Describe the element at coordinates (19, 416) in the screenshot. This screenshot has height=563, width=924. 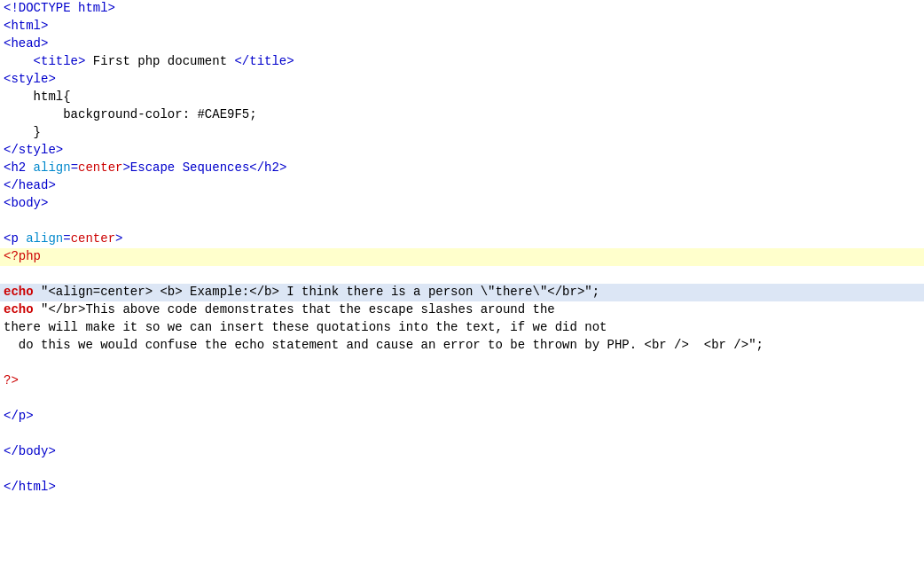
I see `code-token: </p>` at that location.